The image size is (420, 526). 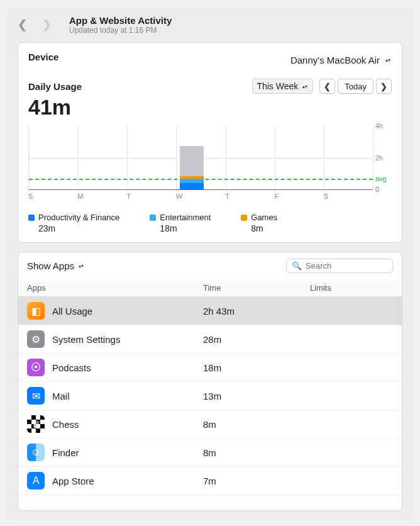 What do you see at coordinates (257, 367) in the screenshot?
I see `app-time: 18m` at bounding box center [257, 367].